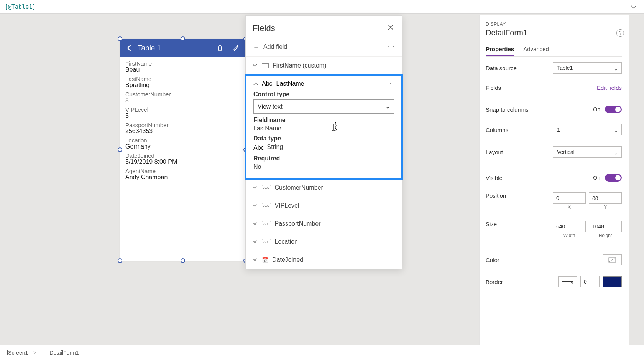 The image size is (644, 360). Describe the element at coordinates (500, 50) in the screenshot. I see `tab-properties: Properties` at that location.